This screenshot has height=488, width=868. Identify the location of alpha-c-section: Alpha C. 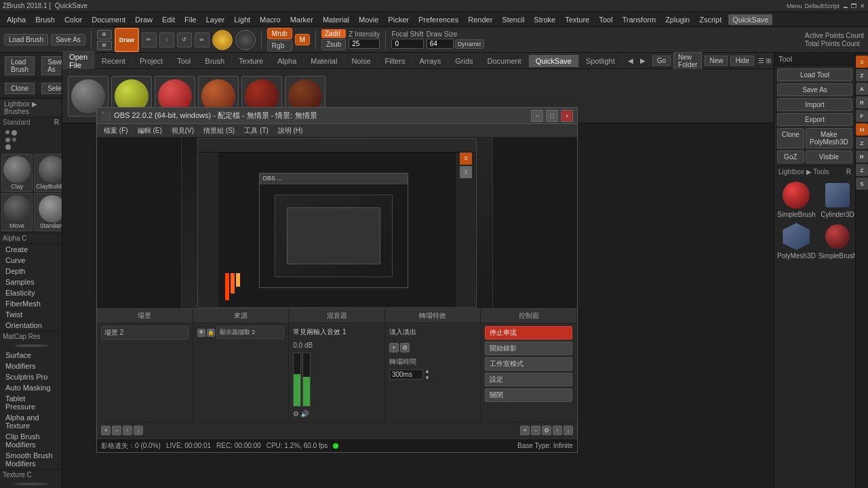
(31, 239).